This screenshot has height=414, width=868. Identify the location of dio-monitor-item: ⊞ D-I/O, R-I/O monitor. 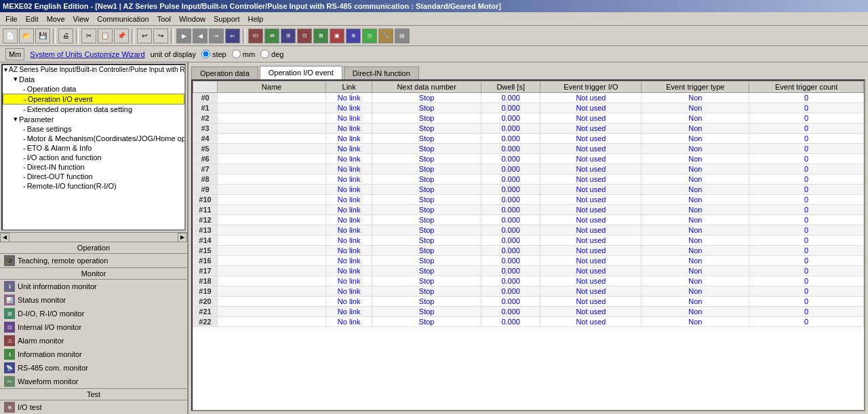
(94, 314).